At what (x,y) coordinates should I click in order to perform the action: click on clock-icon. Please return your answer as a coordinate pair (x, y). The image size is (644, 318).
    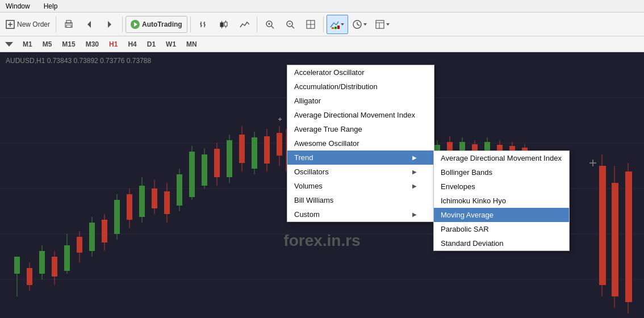
    Looking at the image, I should click on (357, 24).